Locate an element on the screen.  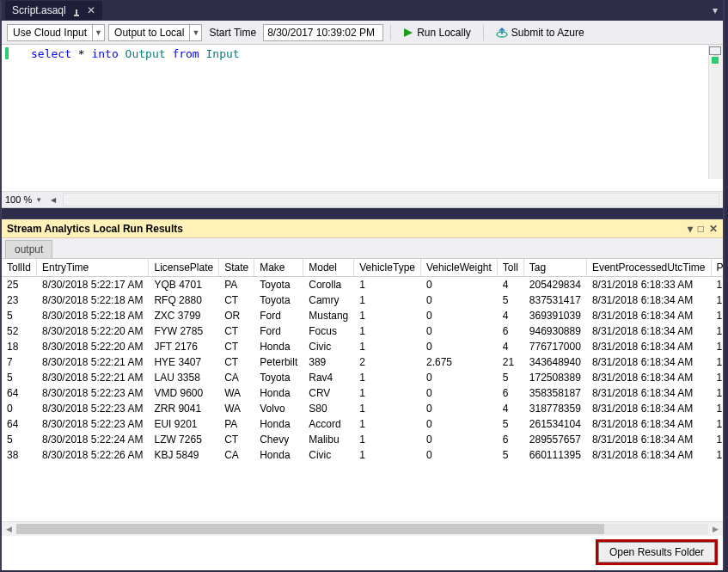
submit-azure-button: Submit to Azure is located at coordinates (540, 33).